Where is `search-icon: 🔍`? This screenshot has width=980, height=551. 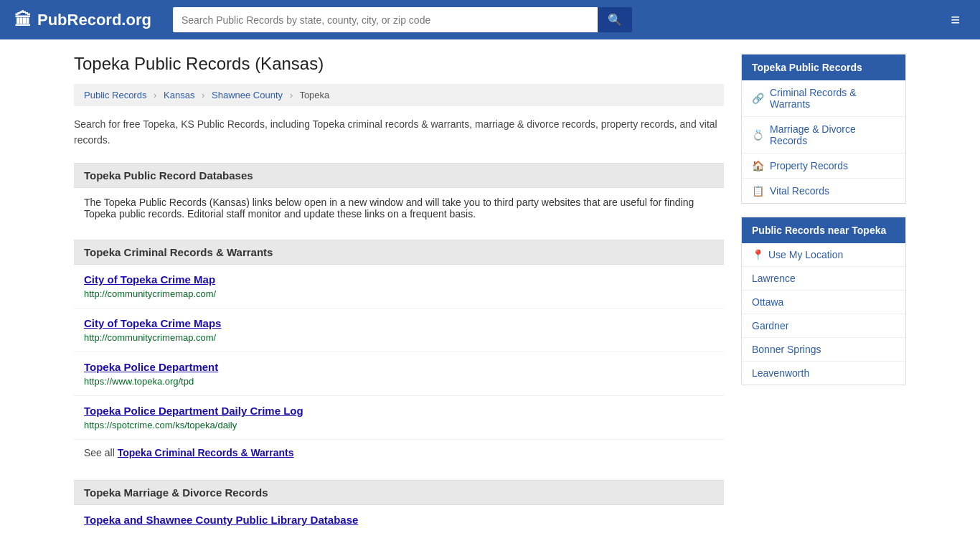 search-icon: 🔍 is located at coordinates (615, 20).